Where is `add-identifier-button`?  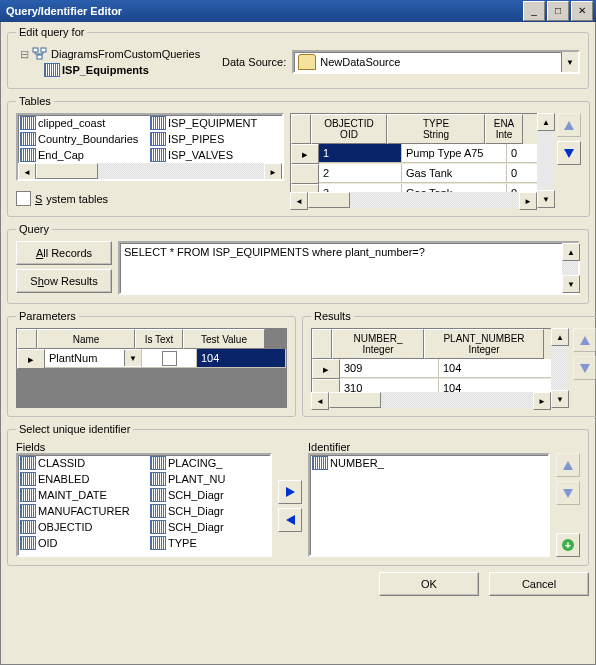 add-identifier-button is located at coordinates (290, 492).